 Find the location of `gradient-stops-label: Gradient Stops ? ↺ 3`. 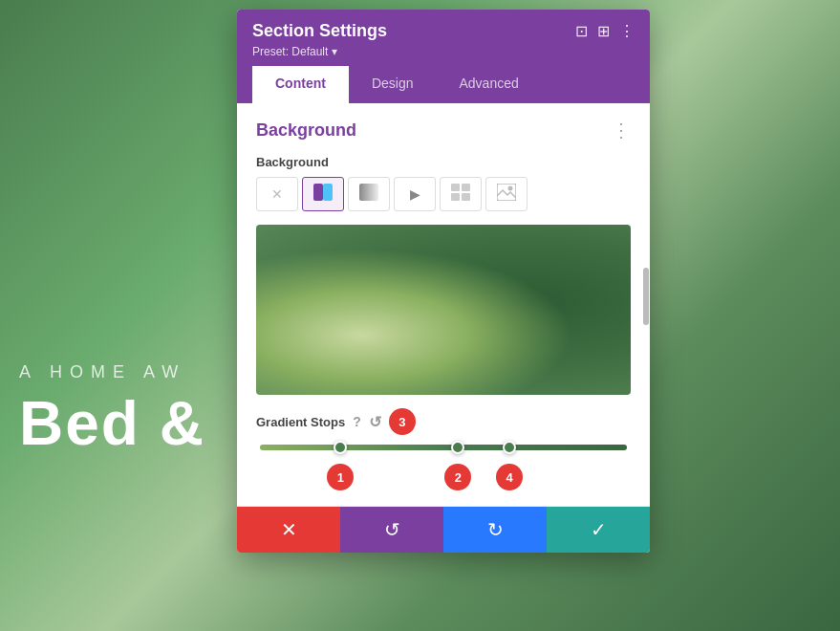

gradient-stops-label: Gradient Stops ? ↺ 3 is located at coordinates (443, 422).